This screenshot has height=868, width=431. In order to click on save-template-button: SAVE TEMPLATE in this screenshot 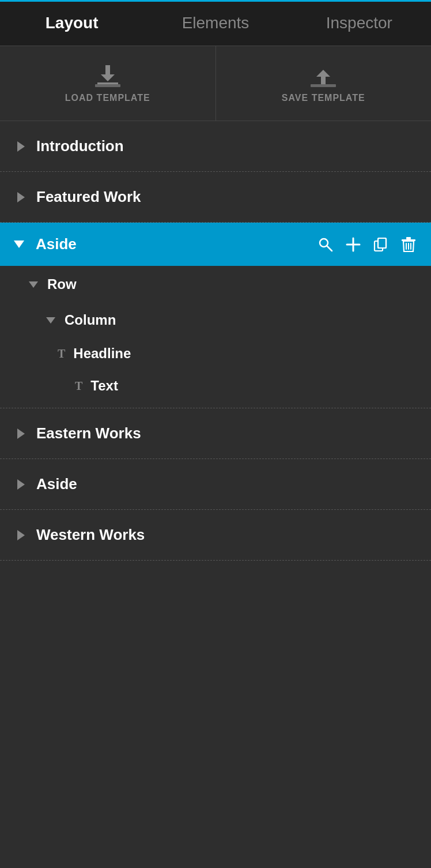, I will do `click(324, 83)`.